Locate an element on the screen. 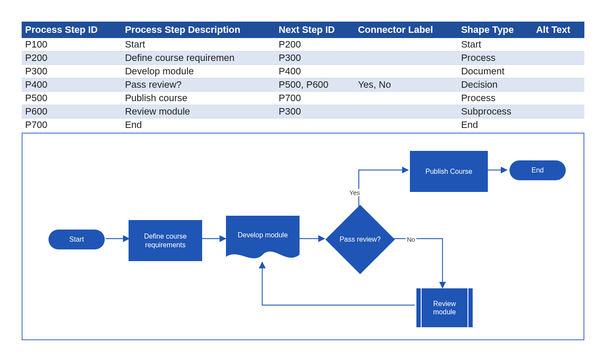 Image resolution: width=606 pixels, height=364 pixels. col-step-desc: Process Step Description is located at coordinates (198, 30).